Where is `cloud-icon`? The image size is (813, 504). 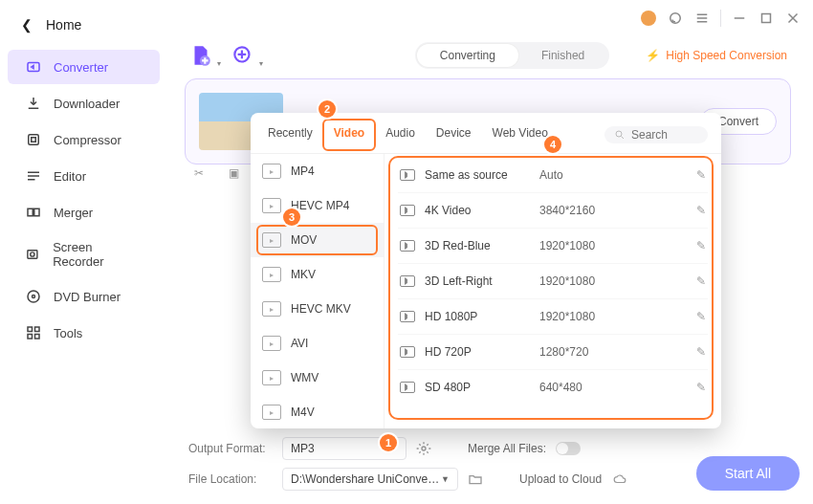
cloud-icon is located at coordinates (620, 479).